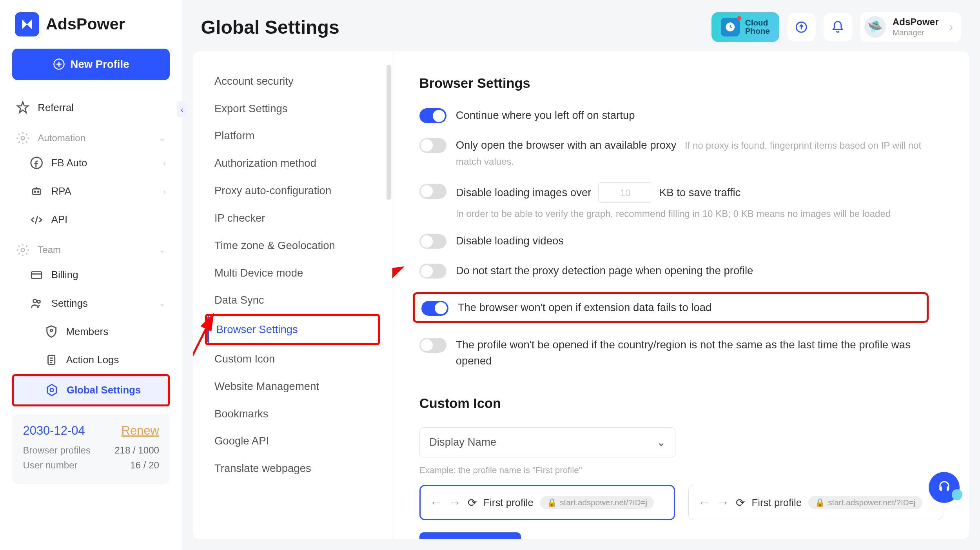 The height and width of the screenshot is (550, 980). Describe the element at coordinates (801, 27) in the screenshot. I see `upload-icon` at that location.